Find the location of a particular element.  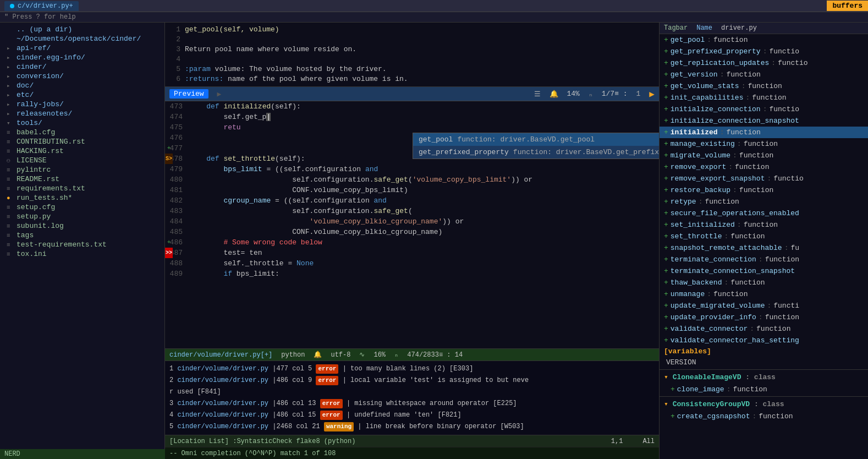

sidebar-item-up-dir: .. (up a dir) is located at coordinates (83, 30).